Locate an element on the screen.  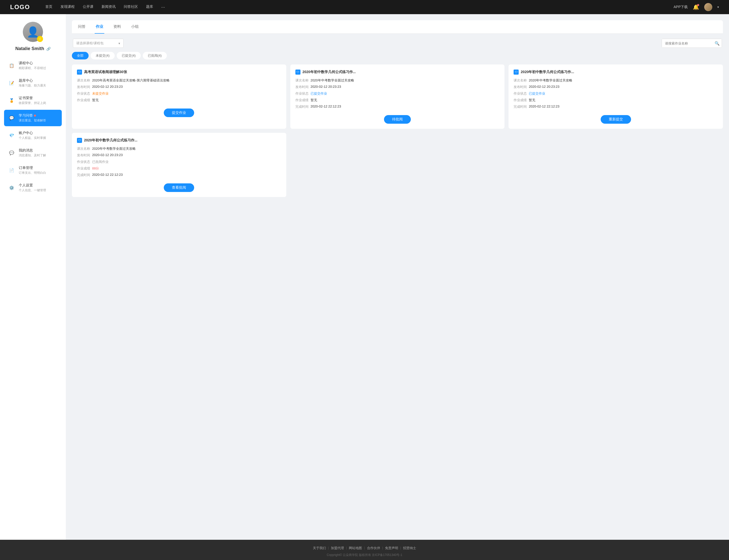
sidebar-item-question-bank: 📝 题库中心 海量习题、助力通关 is located at coordinates (33, 83).